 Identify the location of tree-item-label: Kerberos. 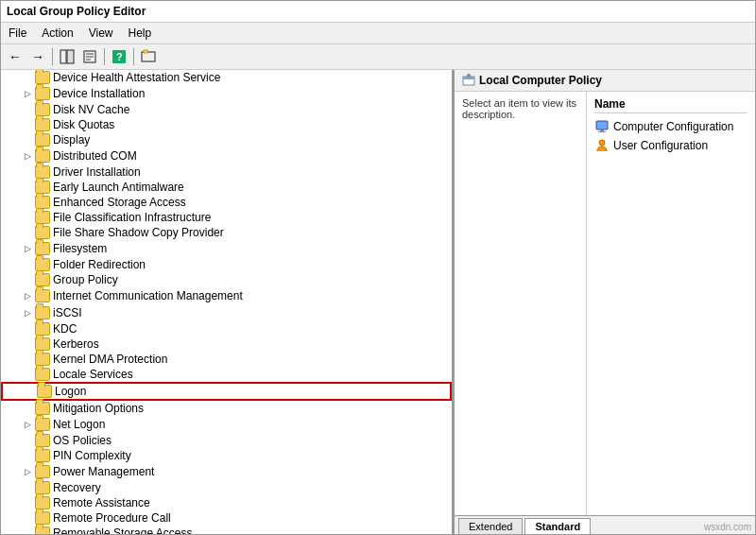
(76, 344).